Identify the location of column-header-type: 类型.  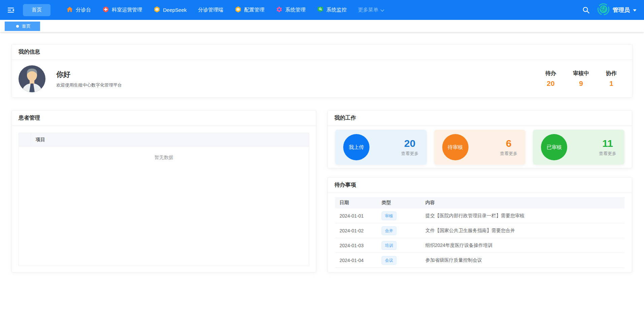
(399, 203).